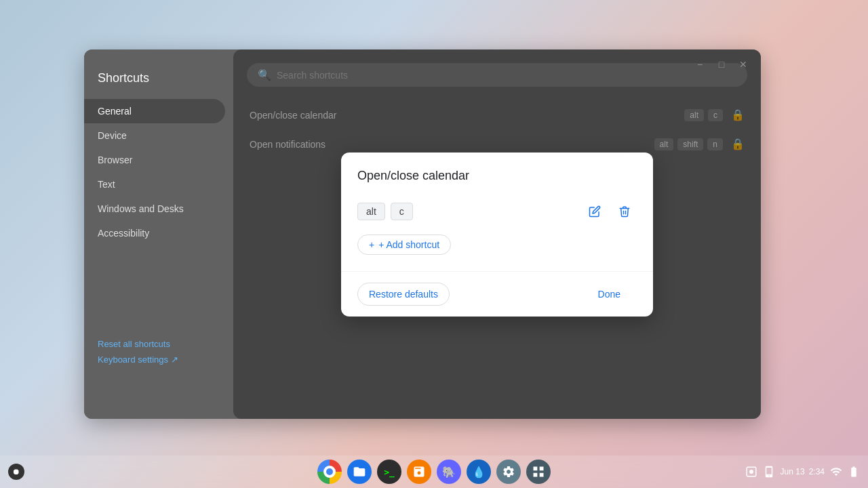 The height and width of the screenshot is (488, 868). What do you see at coordinates (372, 211) in the screenshot?
I see `dialog-key-alt: alt` at bounding box center [372, 211].